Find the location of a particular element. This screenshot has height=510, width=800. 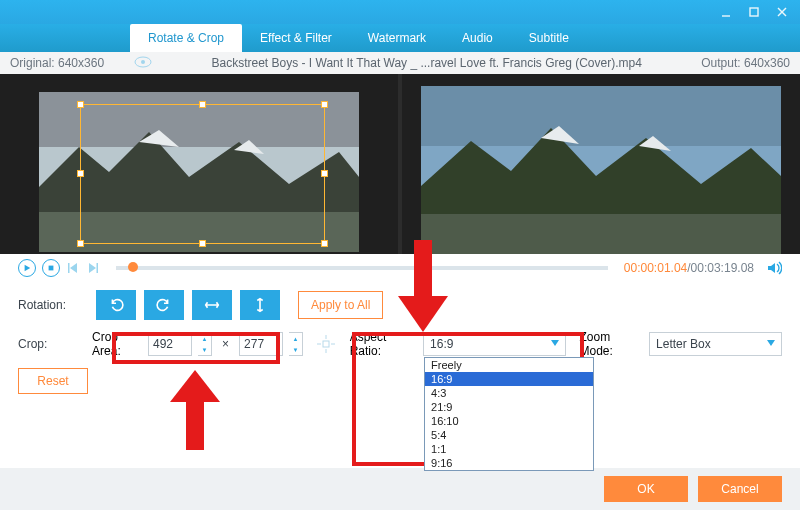

minimize-button is located at coordinates (726, 12).